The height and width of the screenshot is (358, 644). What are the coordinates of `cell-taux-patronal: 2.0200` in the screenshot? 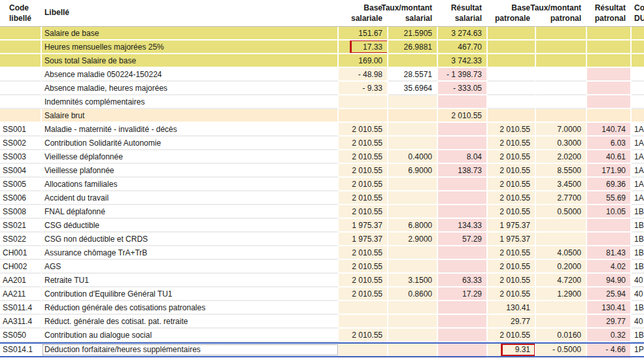 It's located at (562, 157).